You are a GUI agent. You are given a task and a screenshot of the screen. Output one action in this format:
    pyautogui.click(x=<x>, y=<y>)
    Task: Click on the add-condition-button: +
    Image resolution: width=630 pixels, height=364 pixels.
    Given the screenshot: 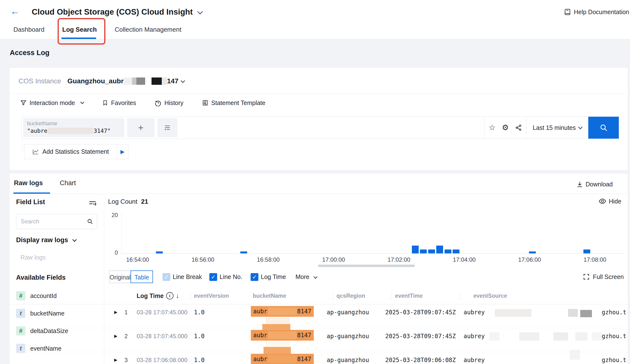 What is the action you would take?
    pyautogui.click(x=141, y=128)
    